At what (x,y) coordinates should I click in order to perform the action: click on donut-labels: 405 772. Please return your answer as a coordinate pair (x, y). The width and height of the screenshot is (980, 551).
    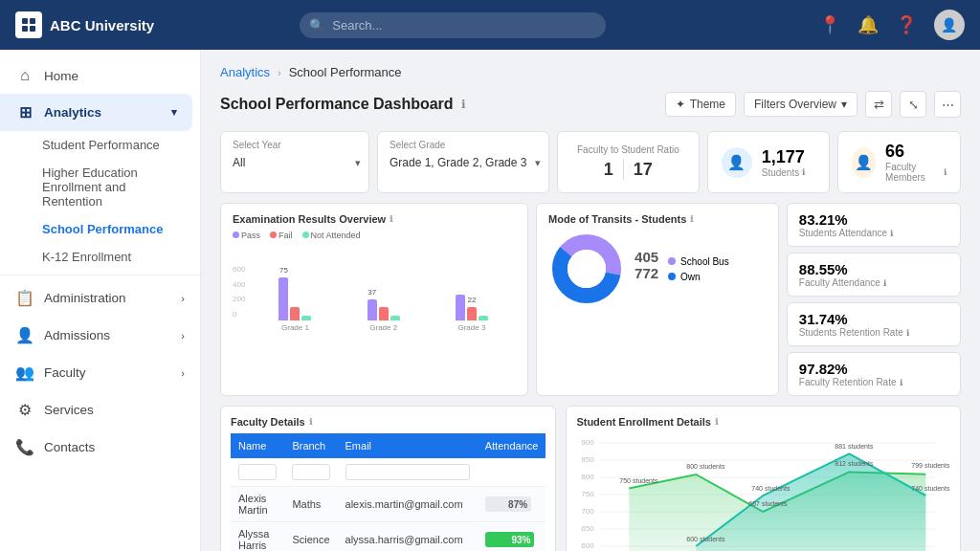
    Looking at the image, I should click on (647, 269).